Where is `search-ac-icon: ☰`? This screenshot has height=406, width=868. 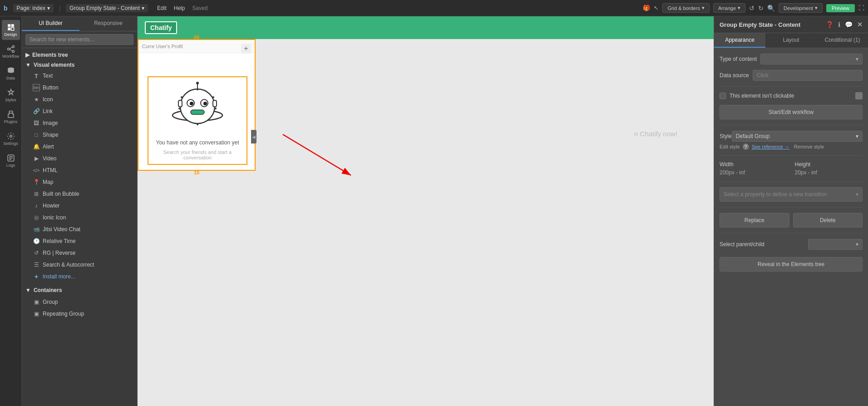
search-ac-icon: ☰ is located at coordinates (36, 265).